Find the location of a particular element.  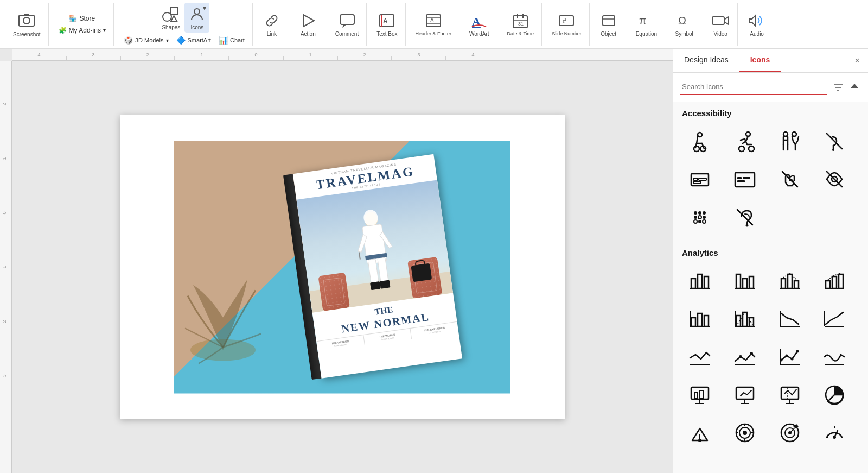

svg-text: 3 is located at coordinates (4, 376).